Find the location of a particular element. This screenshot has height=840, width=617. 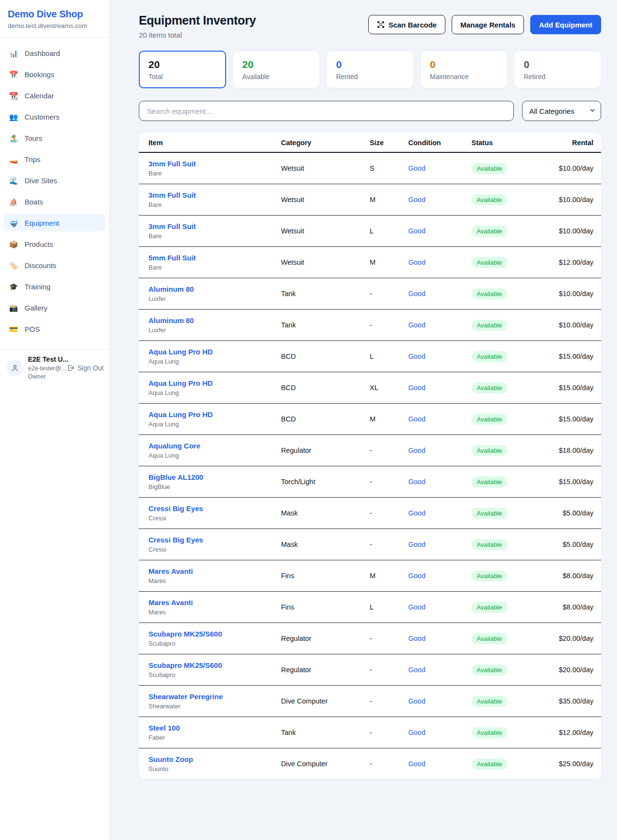

item-rental: $10.00/day is located at coordinates (568, 200).